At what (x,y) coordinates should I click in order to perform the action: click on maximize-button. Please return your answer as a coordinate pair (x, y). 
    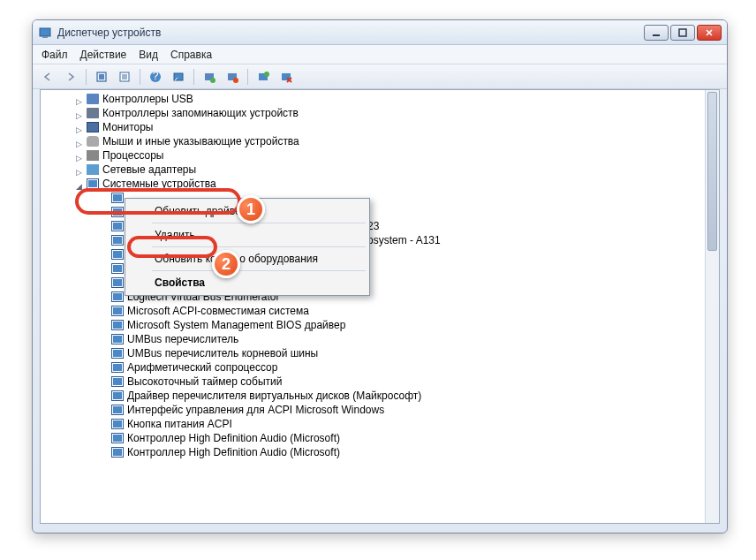
    Looking at the image, I should click on (683, 33).